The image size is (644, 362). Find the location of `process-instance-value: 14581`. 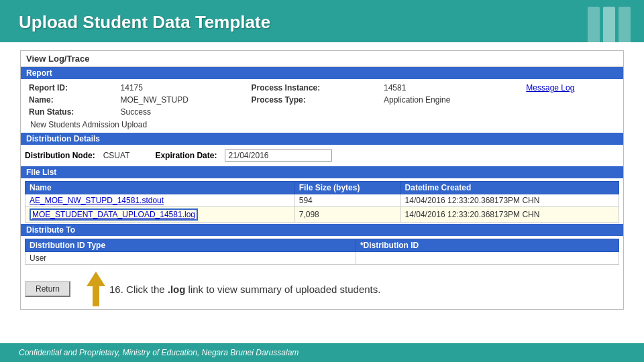

process-instance-value: 14581 is located at coordinates (444, 88).